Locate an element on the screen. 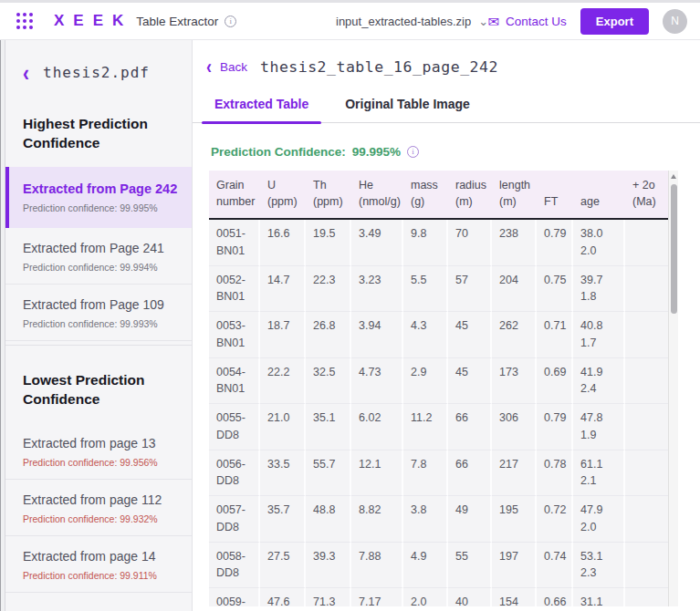 This screenshot has height=611, width=700. file-menu: input_extracted-tables.zip ⌄ is located at coordinates (413, 21).